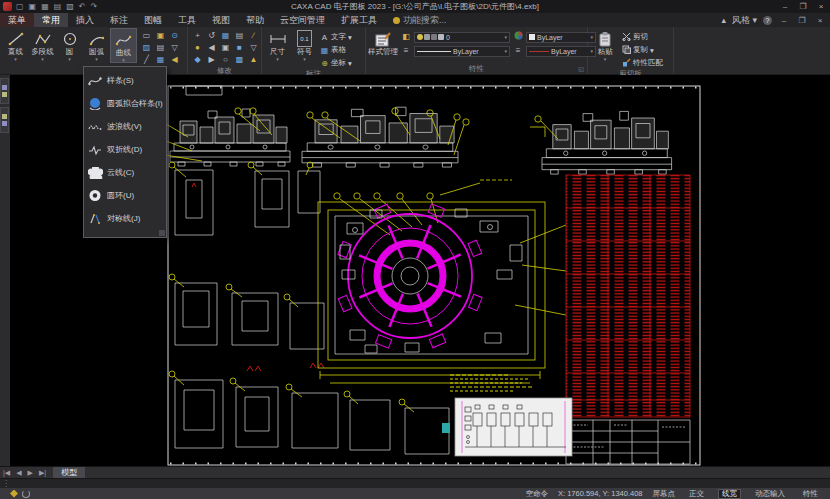  Describe the element at coordinates (94, 6) in the screenshot. I see `redo-icon: ↷` at that location.